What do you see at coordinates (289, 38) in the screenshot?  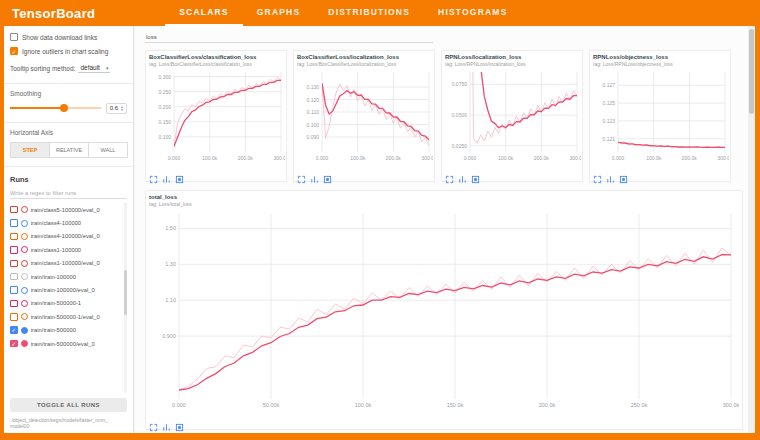 I see `filter-tags-input` at bounding box center [289, 38].